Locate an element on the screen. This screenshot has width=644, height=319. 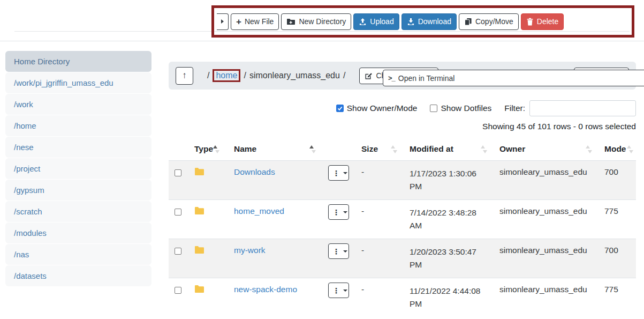
show-dotfiles-group: Show Dotfiles is located at coordinates (460, 108).